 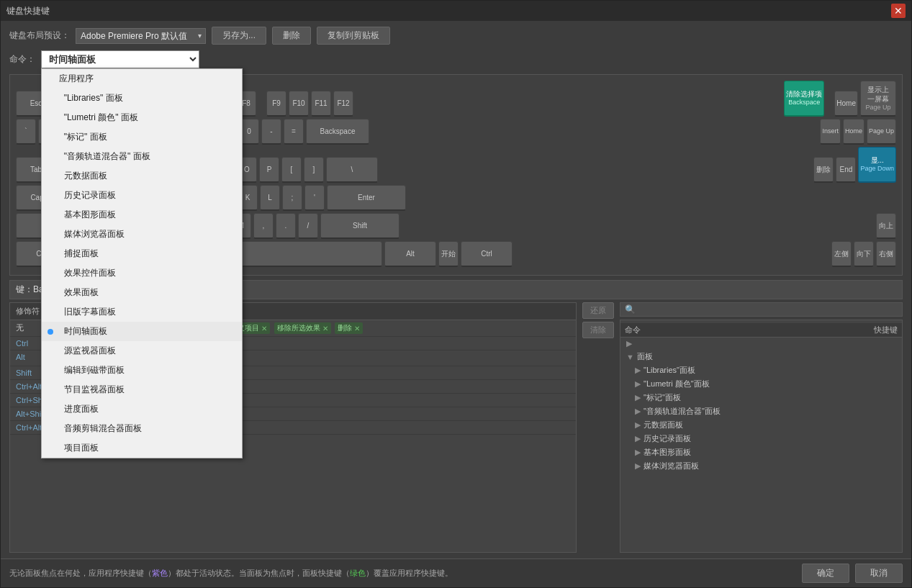 What do you see at coordinates (271, 132) in the screenshot?
I see `key-minus: -` at bounding box center [271, 132].